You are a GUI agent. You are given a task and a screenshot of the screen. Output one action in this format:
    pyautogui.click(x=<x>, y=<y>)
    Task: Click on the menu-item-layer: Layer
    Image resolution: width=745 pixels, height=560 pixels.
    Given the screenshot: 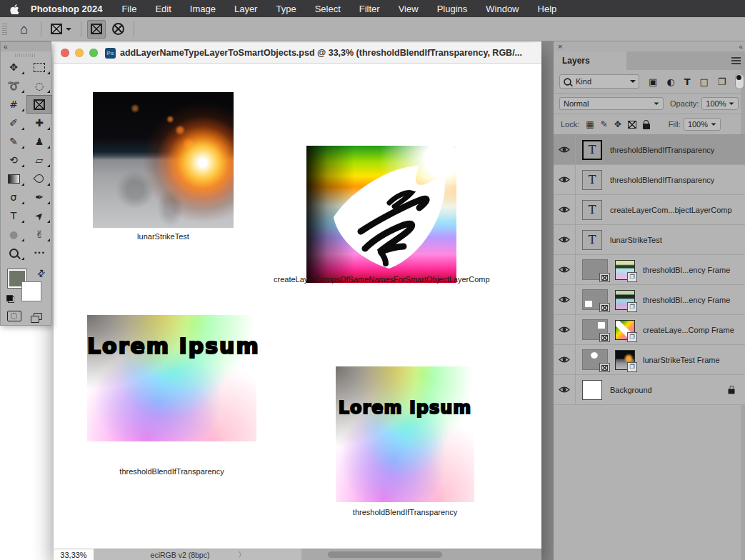 What is the action you would take?
    pyautogui.click(x=246, y=9)
    